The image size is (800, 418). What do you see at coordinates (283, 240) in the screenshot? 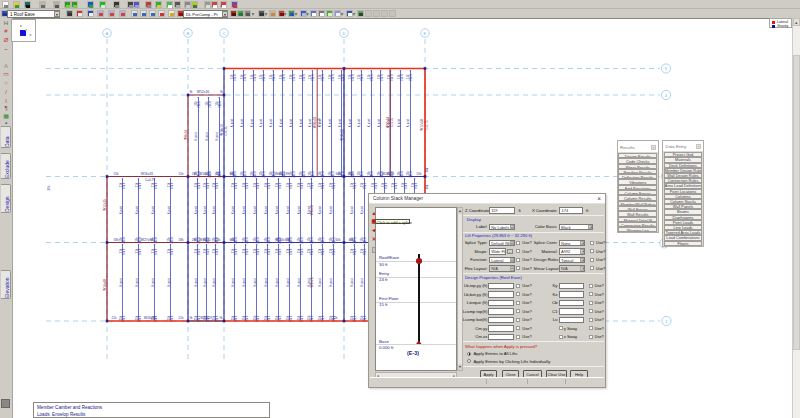
I see `svg-text: W30x108` at bounding box center [283, 240].